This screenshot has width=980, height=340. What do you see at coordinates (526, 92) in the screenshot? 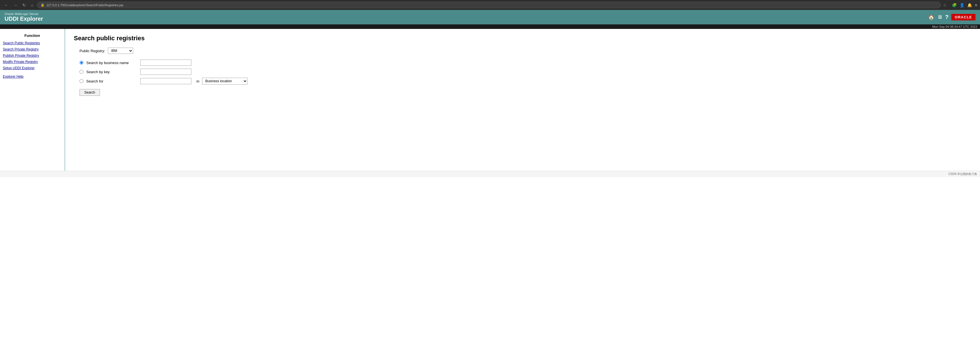
I see `search-button-row: Search` at bounding box center [526, 92].